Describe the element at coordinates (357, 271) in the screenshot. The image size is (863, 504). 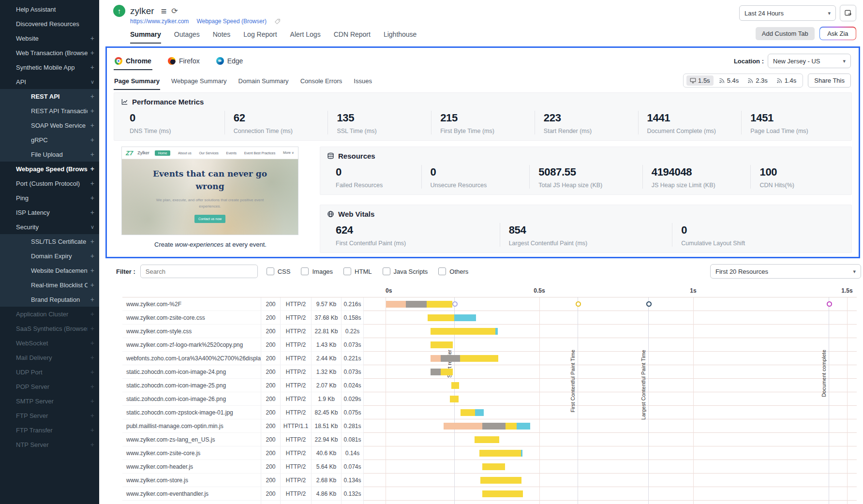
I see `filter-type-checkbox: HTML` at that location.